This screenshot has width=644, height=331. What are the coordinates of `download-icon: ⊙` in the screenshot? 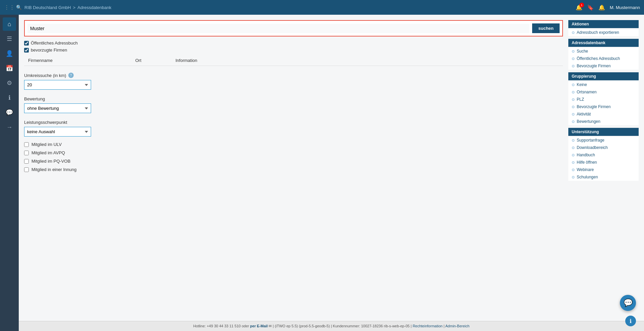 It's located at (573, 148).